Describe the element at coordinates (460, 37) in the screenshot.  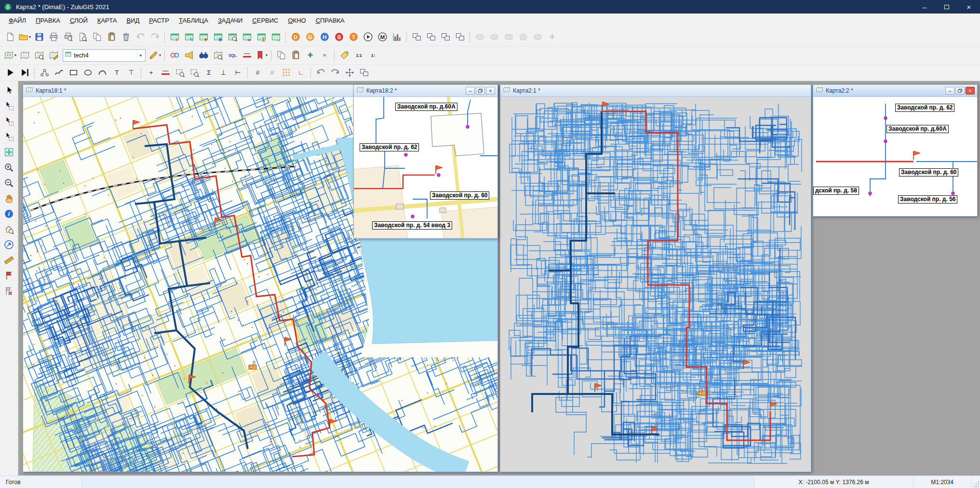
I see `overview-window` at that location.